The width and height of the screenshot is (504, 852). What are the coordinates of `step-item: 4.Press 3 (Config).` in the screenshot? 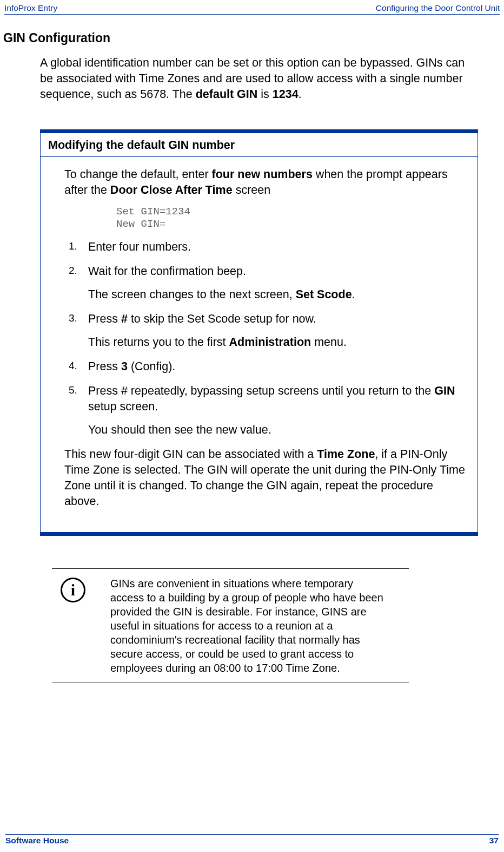 It's located at (268, 367).